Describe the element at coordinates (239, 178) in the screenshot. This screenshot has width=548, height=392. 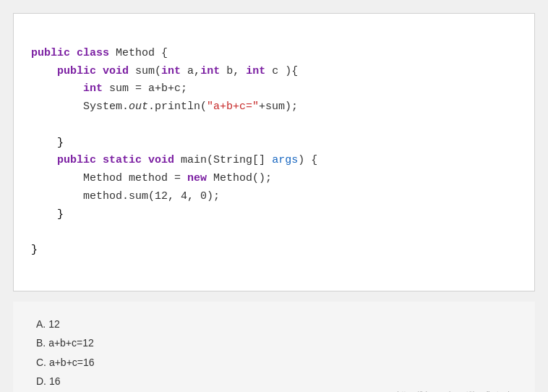
I see `method-new: Method();` at that location.